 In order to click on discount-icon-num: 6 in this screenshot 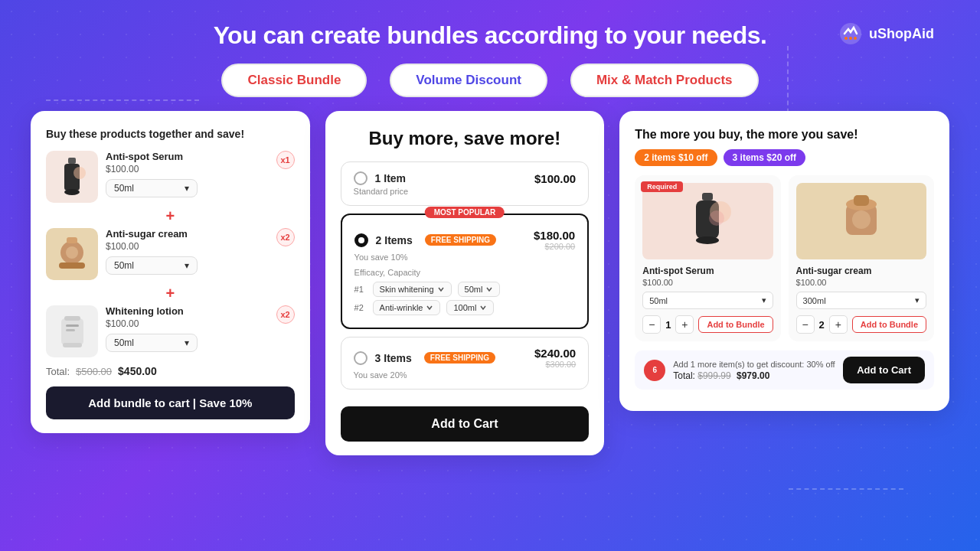, I will do `click(655, 370)`.